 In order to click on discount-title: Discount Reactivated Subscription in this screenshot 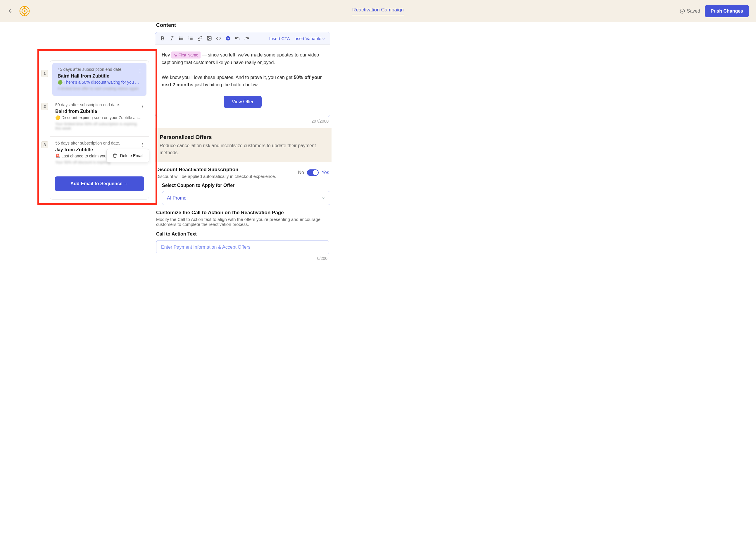, I will do `click(227, 169)`.